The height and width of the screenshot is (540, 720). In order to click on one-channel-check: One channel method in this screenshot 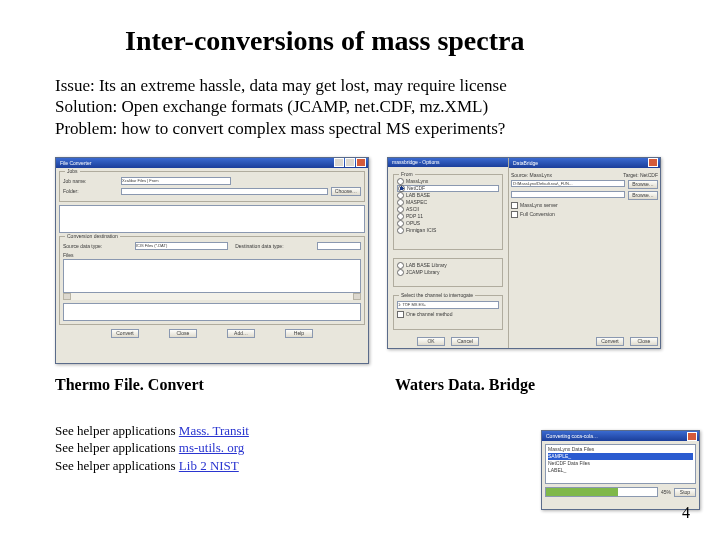, I will do `click(448, 314)`.